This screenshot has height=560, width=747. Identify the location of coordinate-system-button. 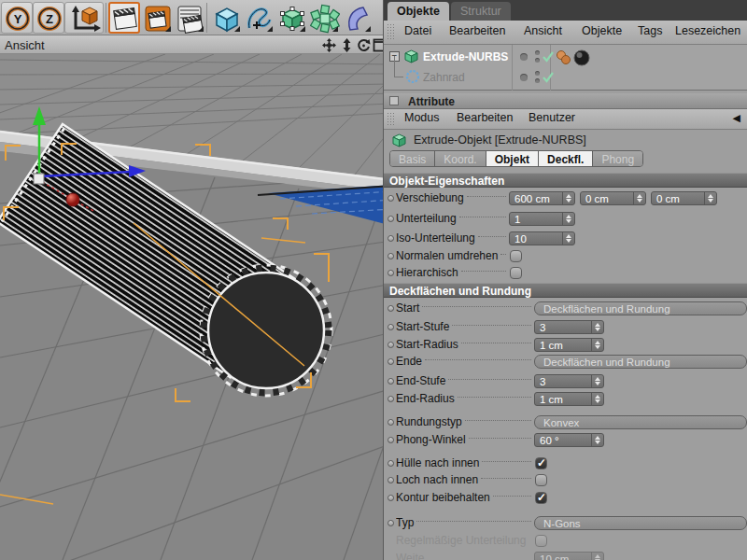
(84, 18).